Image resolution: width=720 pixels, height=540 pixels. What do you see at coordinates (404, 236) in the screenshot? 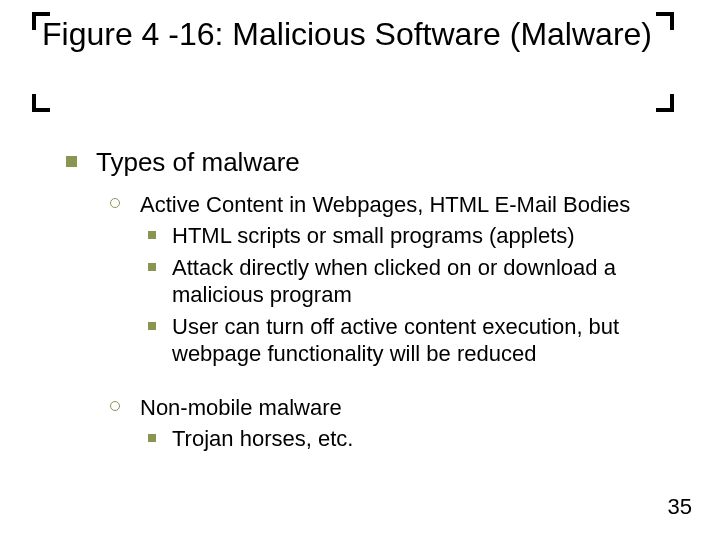
I see `bullet-level3: HTML scripts or small programs (applets)` at bounding box center [404, 236].